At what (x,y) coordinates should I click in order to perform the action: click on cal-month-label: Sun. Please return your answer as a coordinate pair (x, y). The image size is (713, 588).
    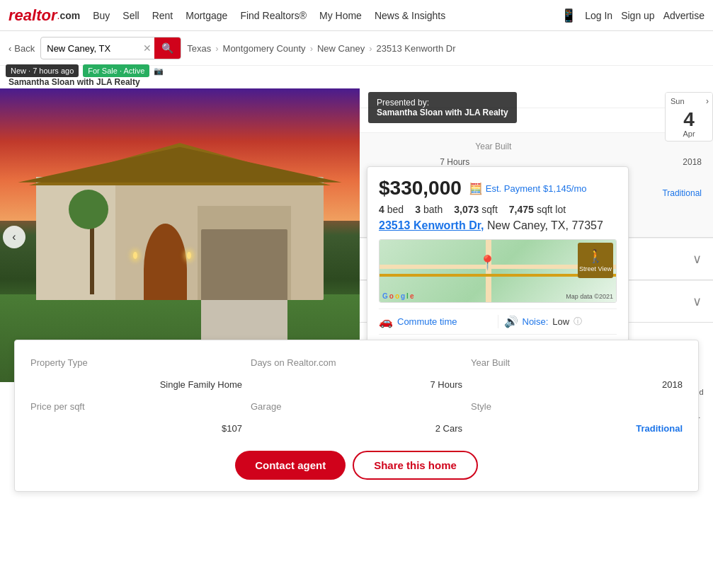
    Looking at the image, I should click on (678, 101).